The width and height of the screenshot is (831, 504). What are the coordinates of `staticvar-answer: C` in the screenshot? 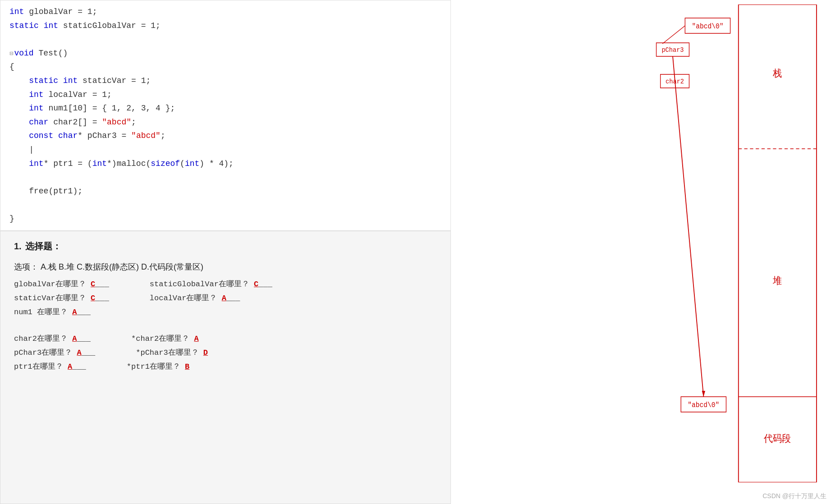 It's located at (93, 298).